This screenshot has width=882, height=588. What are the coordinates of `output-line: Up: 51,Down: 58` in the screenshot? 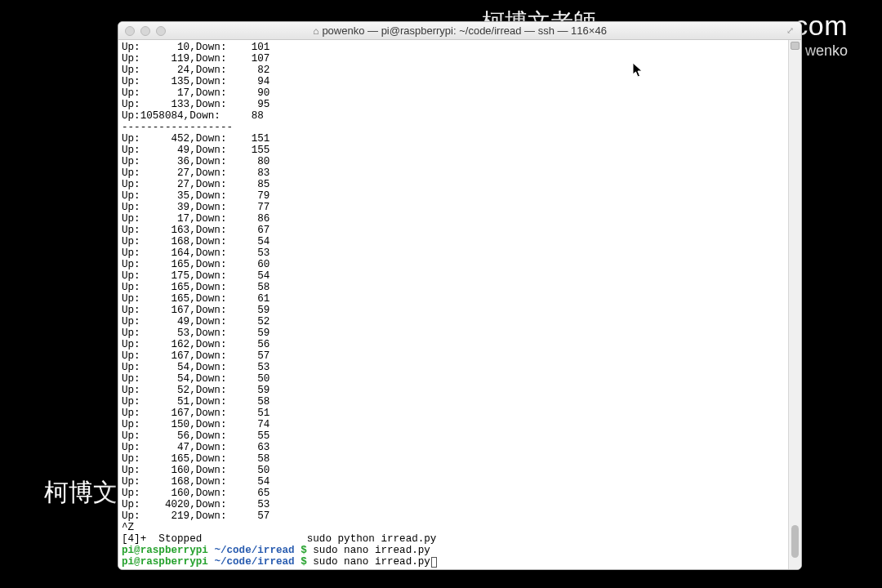 It's located at (453, 402).